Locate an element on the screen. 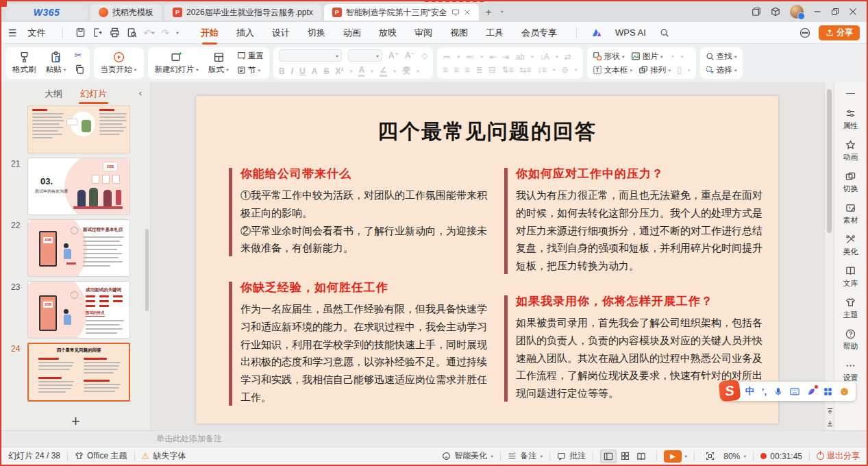 The image size is (868, 466). increase-font-icon: A⁺ is located at coordinates (393, 56).